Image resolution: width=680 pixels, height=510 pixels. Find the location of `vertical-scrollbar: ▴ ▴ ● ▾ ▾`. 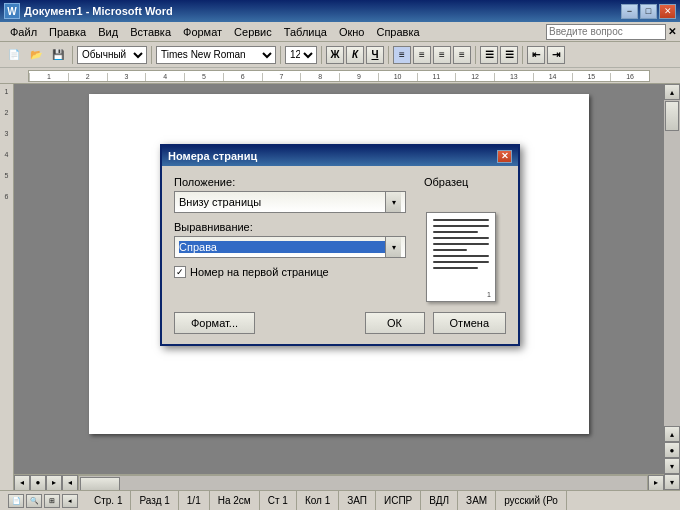

vertical-scrollbar: ▴ ▴ ● ▾ ▾ is located at coordinates (672, 287).